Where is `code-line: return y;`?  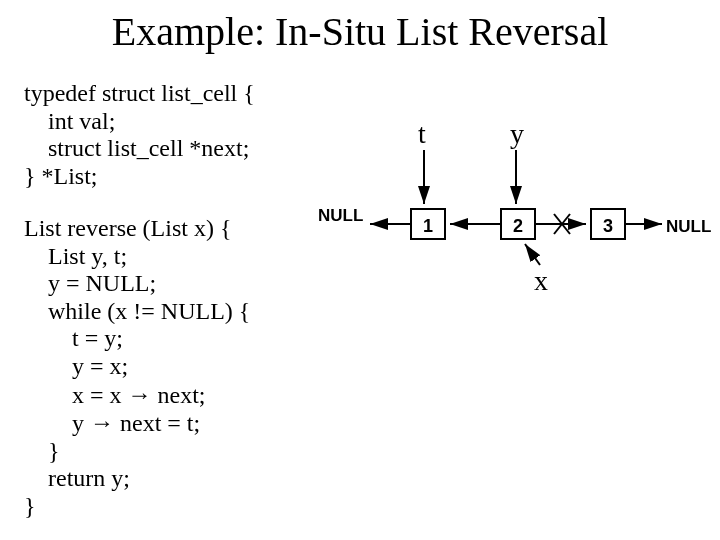
code-line: return y; is located at coordinates (77, 478).